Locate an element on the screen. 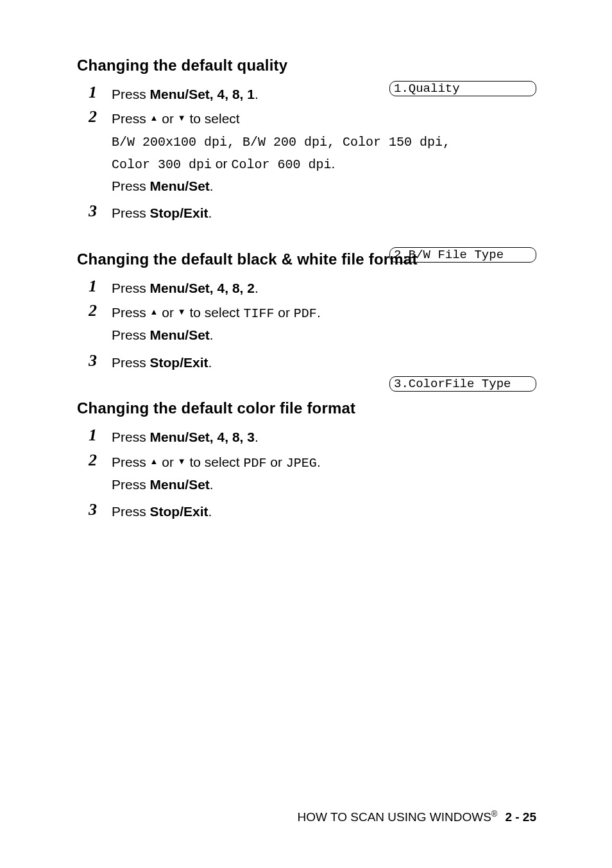 The image size is (612, 868). steps-list: 1 Press Menu/Set, 4, 8, 2. 2 Press ▲ or … is located at coordinates (312, 324).